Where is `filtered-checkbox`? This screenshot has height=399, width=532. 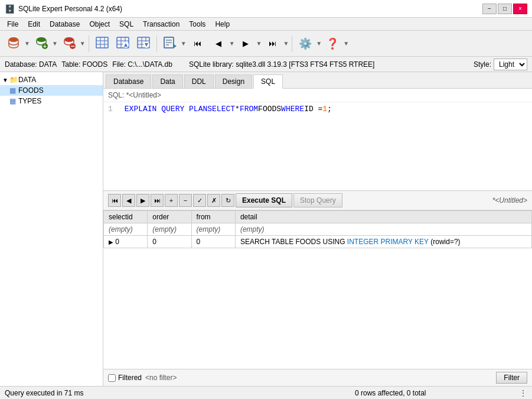 filtered-checkbox is located at coordinates (112, 378).